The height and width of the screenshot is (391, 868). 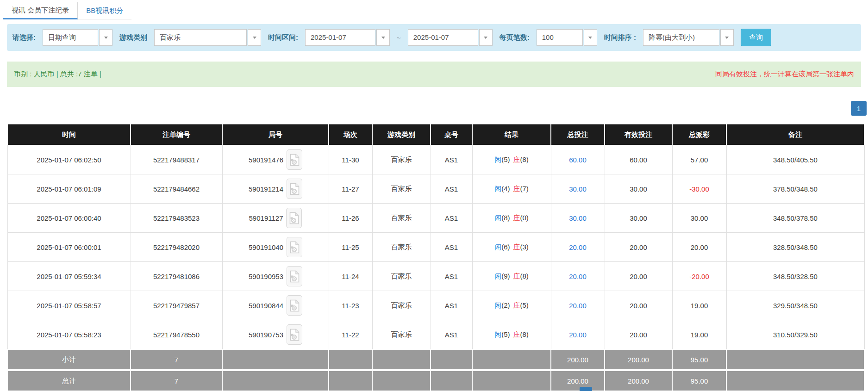 What do you see at coordinates (436, 335) in the screenshot?
I see `table-row: 2025-01-07 05:58:23 522179478550 5901907…` at bounding box center [436, 335].